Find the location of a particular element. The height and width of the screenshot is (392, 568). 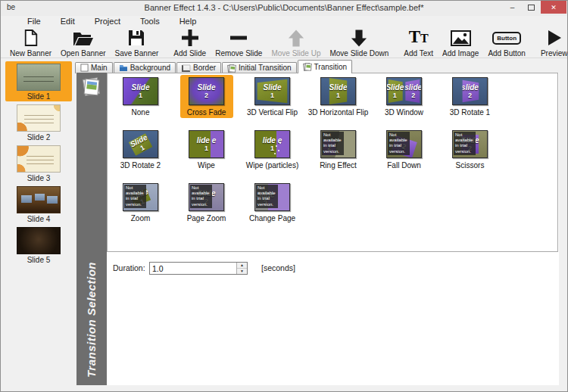

tab-bar: Main Background Border Initial Transitio… is located at coordinates (214, 67).